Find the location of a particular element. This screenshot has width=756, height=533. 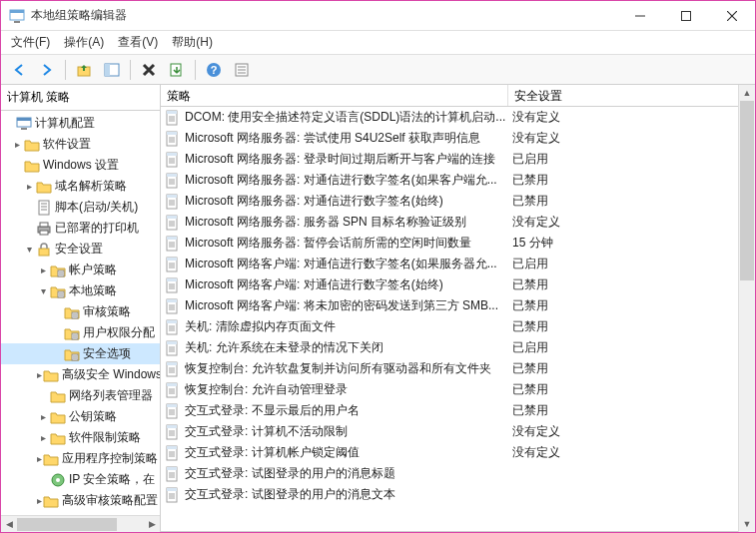

folder-icon is located at coordinates (32, 145).